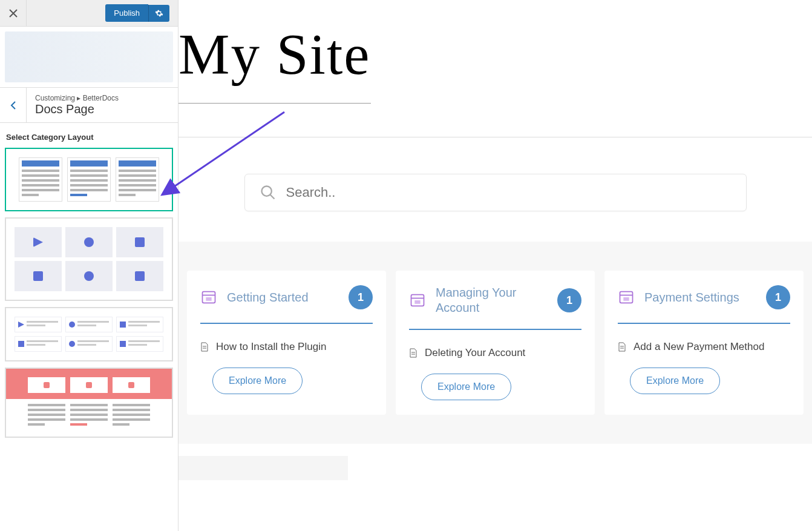 The width and height of the screenshot is (812, 531). What do you see at coordinates (102, 109) in the screenshot?
I see `page-title: Docs Page` at bounding box center [102, 109].